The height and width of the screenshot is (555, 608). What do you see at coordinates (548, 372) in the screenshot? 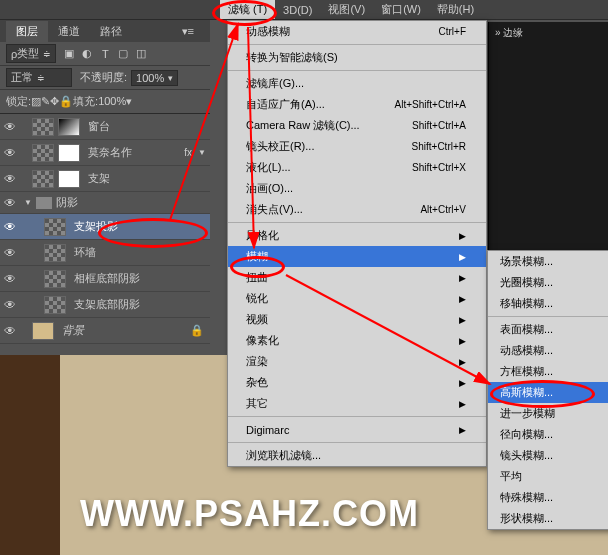
I see `mi-box-blur: 方框模糊...` at bounding box center [548, 372].